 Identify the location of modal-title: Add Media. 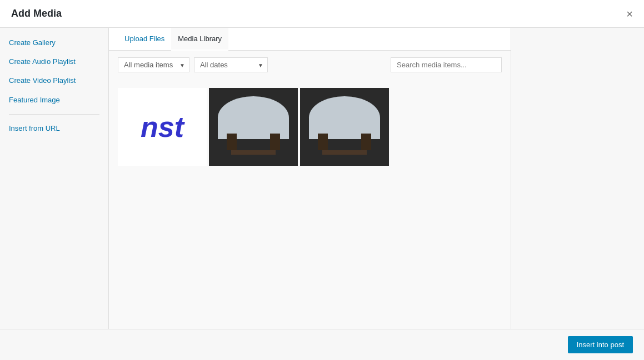
(37, 13).